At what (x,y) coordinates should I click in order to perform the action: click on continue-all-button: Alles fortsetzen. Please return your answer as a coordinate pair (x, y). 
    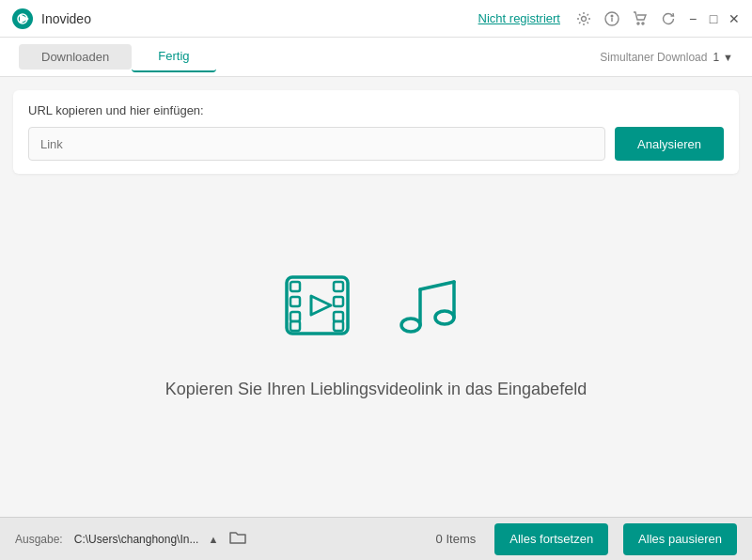
    Looking at the image, I should click on (551, 539).